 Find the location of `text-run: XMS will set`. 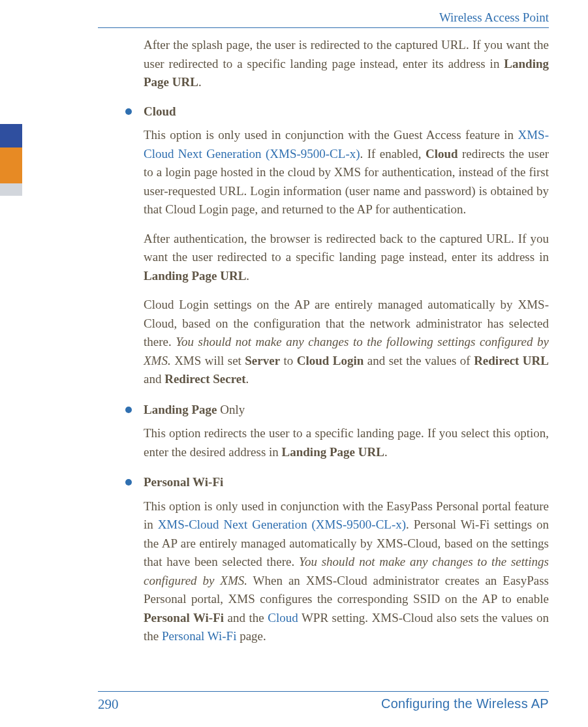

text-run: XMS will set is located at coordinates (208, 360).